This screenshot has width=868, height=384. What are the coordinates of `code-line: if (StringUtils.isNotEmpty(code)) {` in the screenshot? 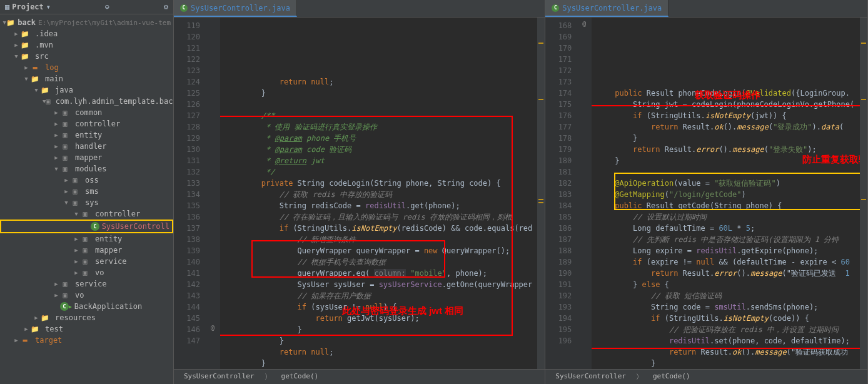 It's located at (725, 318).